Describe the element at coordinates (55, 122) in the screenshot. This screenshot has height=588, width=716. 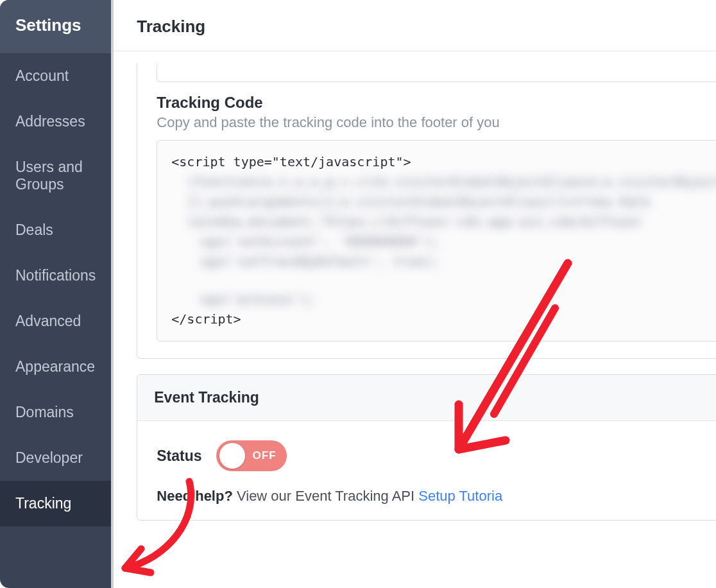
I see `sidebar-item-addresses: Addresses` at that location.